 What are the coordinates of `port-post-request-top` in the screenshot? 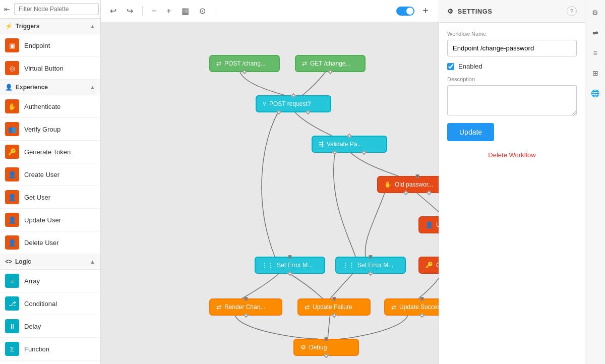 It's located at (293, 96).